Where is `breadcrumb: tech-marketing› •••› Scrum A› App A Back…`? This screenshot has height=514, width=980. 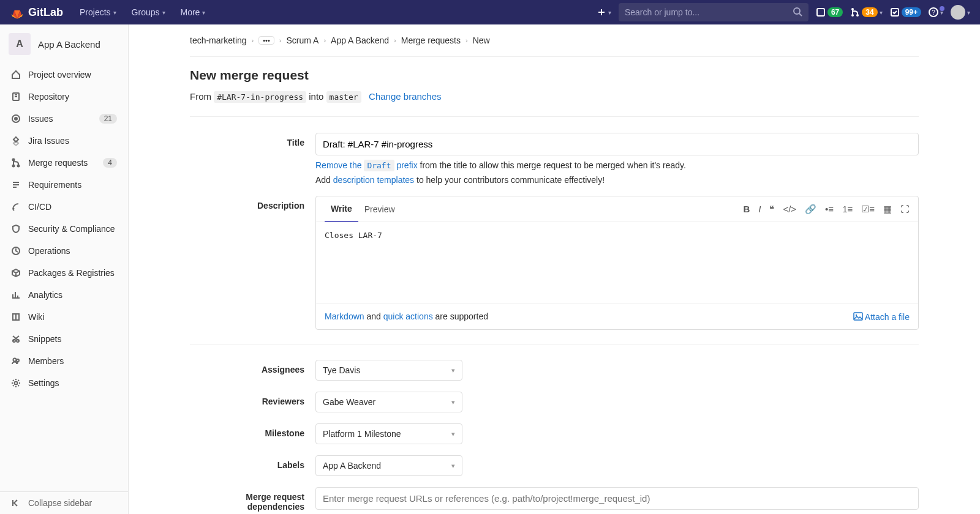 breadcrumb: tech-marketing› •••› Scrum A› App A Back… is located at coordinates (554, 40).